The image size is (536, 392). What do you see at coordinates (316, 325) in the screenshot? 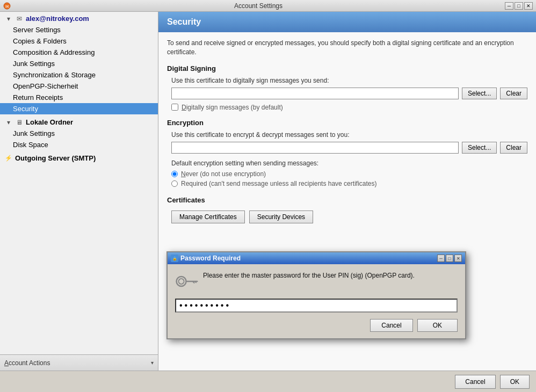
I see `modal-buttons-row: Cancel OK` at bounding box center [316, 325].